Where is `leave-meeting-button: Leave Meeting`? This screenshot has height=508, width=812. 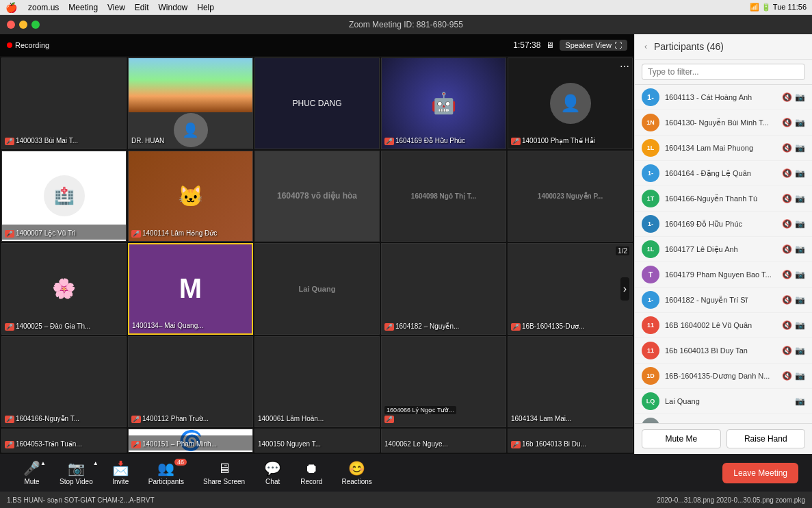
leave-meeting-button: Leave Meeting is located at coordinates (761, 473).